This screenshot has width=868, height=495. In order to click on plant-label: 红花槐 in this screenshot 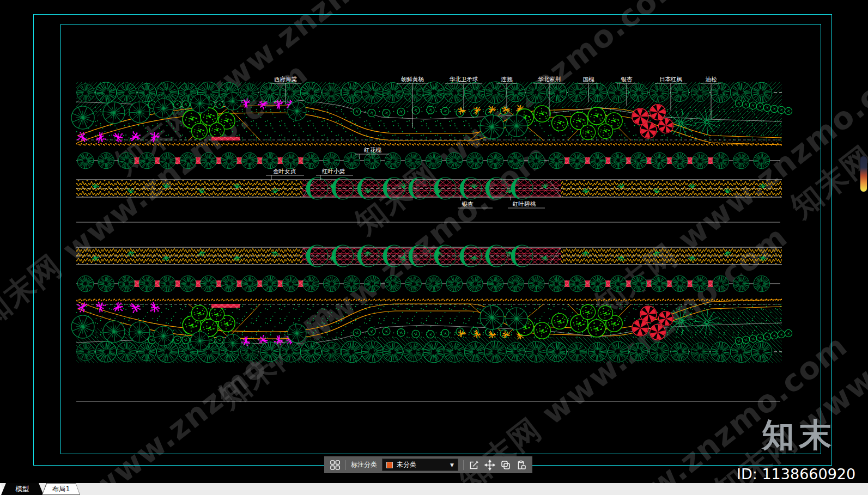, I will do `click(373, 150)`.